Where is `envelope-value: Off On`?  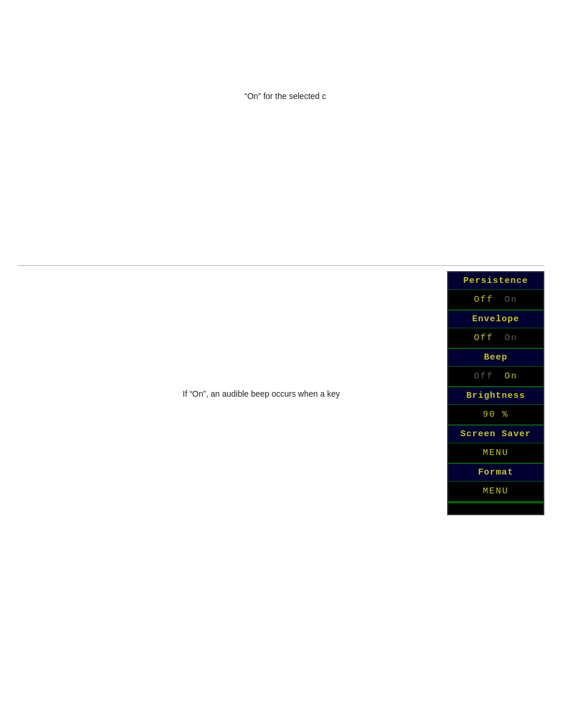 envelope-value: Off On is located at coordinates (496, 338).